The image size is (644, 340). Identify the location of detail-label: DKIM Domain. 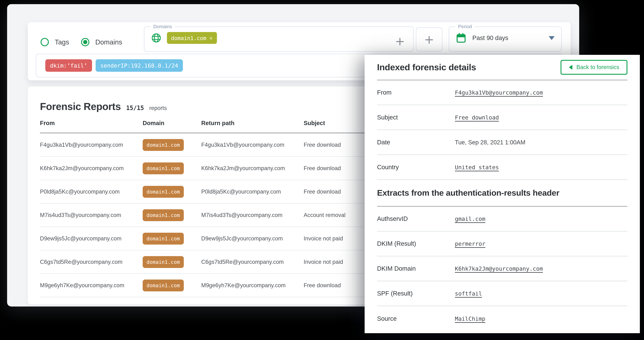
(416, 268).